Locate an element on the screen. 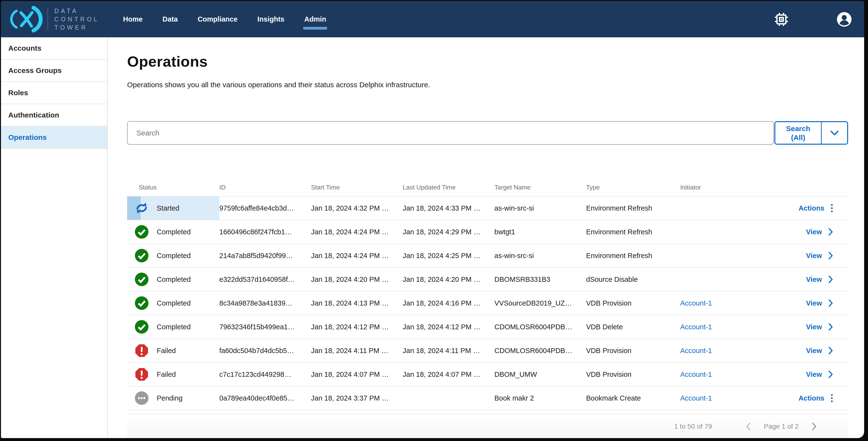 This screenshot has height=441, width=868. sidebar-item-label: Authentication is located at coordinates (34, 115).